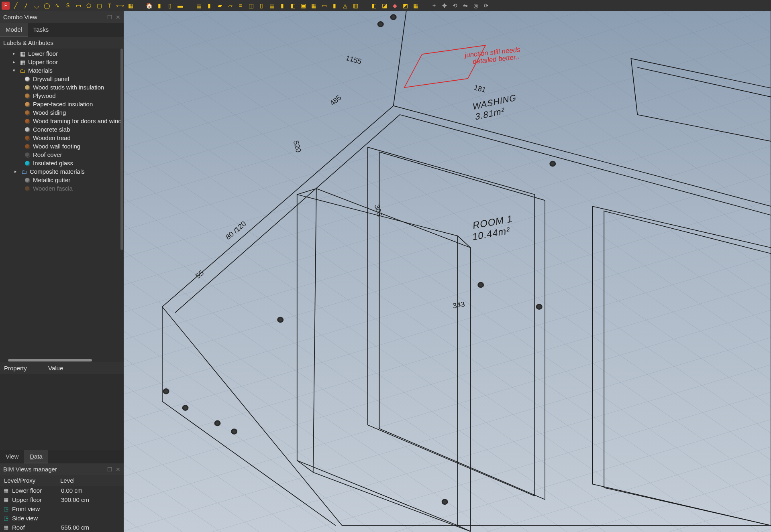  Describe the element at coordinates (355, 6) in the screenshot. I see `bim-railing-icon: ▥` at that location.